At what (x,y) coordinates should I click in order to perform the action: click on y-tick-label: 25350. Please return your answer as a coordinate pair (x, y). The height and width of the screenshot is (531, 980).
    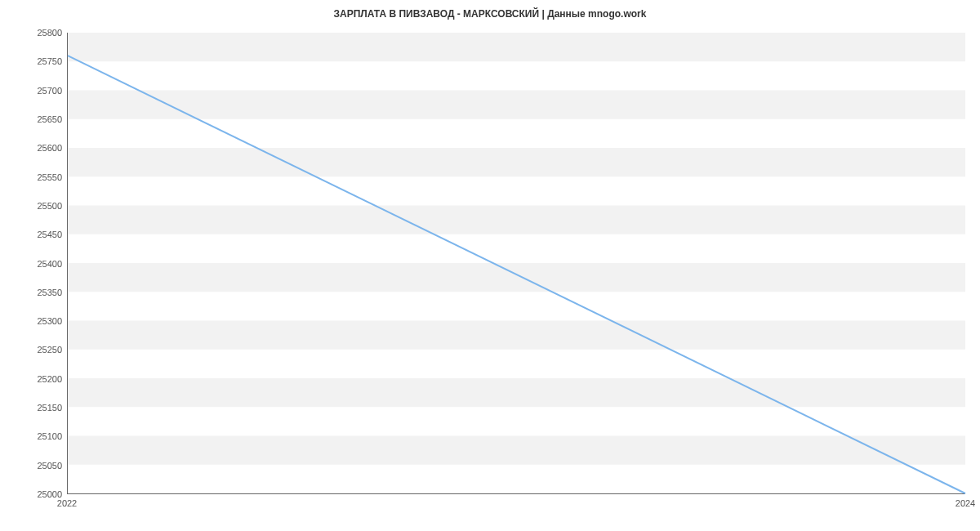
    Looking at the image, I should click on (49, 292).